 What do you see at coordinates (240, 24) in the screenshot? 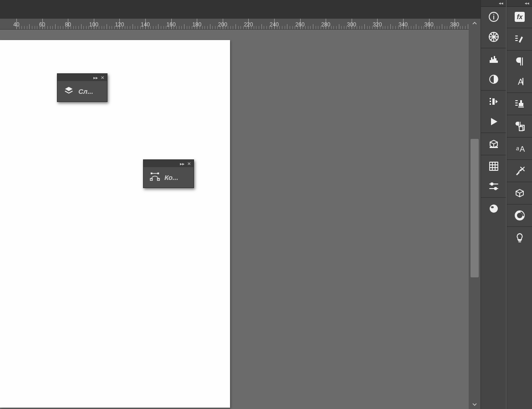
I see `horizontal-ruler: 4060801001201401601802002202402602803003…` at bounding box center [240, 24].